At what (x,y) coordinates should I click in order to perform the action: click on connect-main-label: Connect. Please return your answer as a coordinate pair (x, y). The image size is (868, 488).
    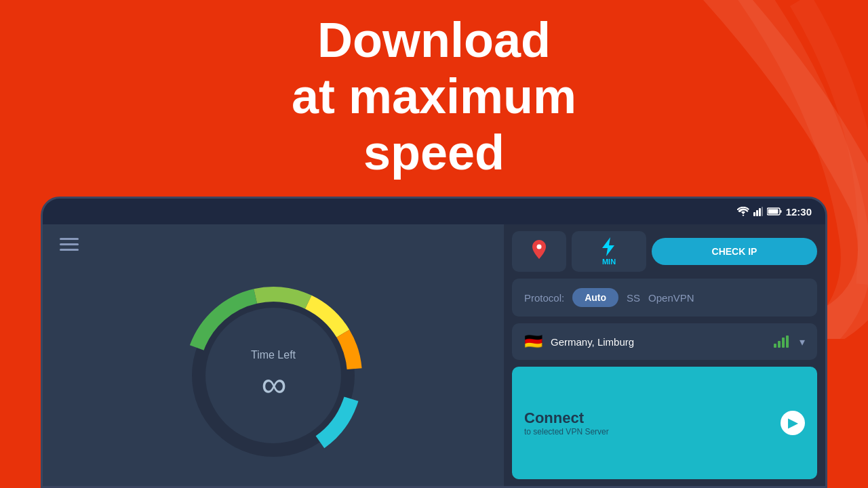
    Looking at the image, I should click on (567, 418).